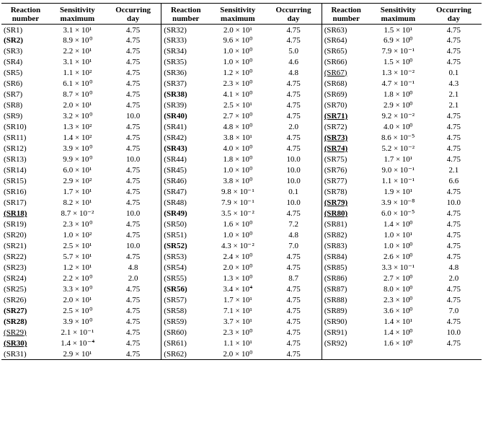 The image size is (483, 448). Describe the element at coordinates (26, 245) in the screenshot. I see `table-cell: (SR21)` at that location.